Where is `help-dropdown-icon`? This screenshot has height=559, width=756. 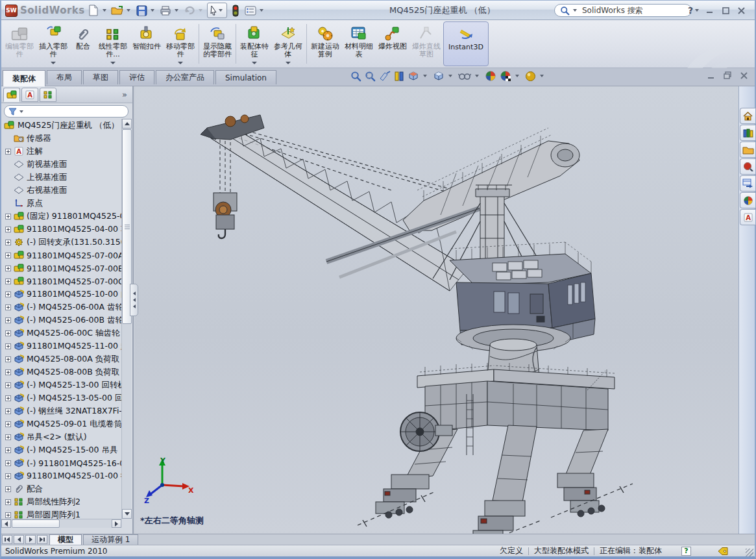 help-dropdown-icon is located at coordinates (697, 10).